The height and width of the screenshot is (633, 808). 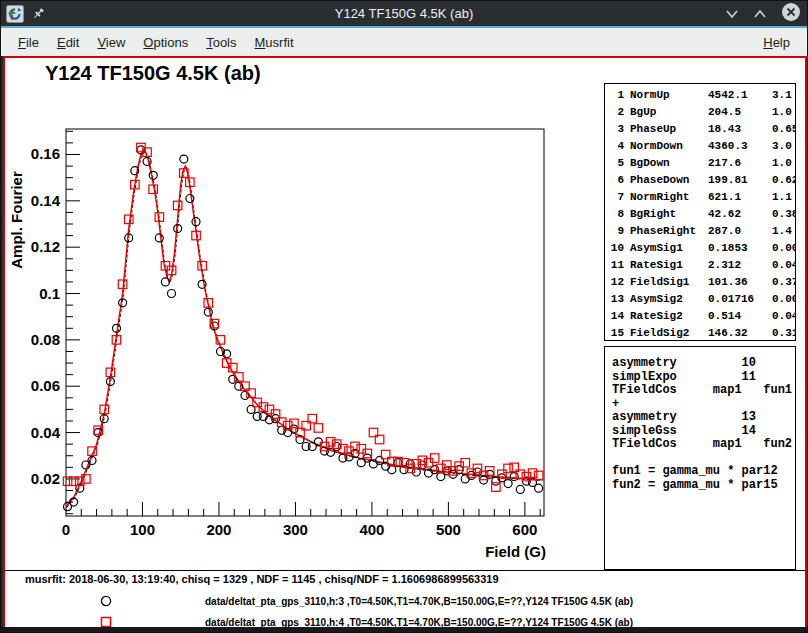 I want to click on param-name: PhaseRight, so click(x=666, y=232).